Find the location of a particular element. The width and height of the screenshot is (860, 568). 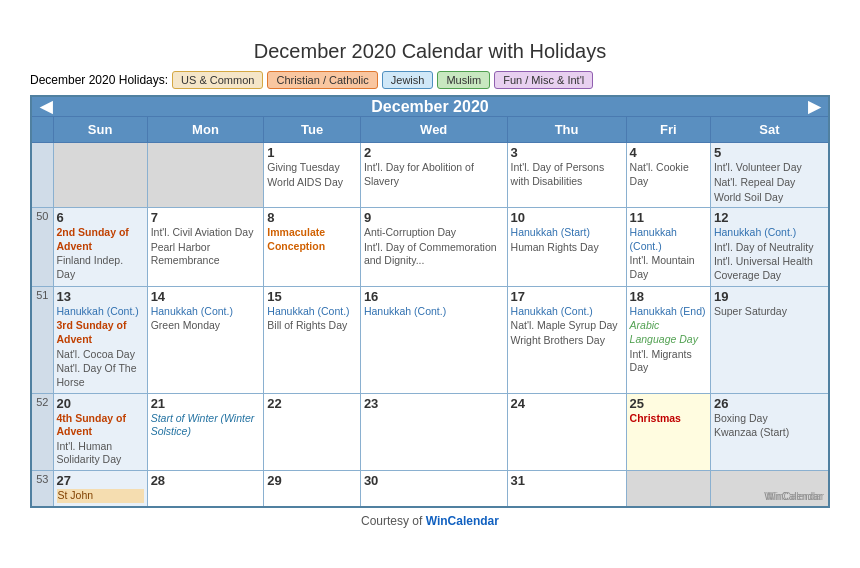

week-num-header is located at coordinates (42, 130).